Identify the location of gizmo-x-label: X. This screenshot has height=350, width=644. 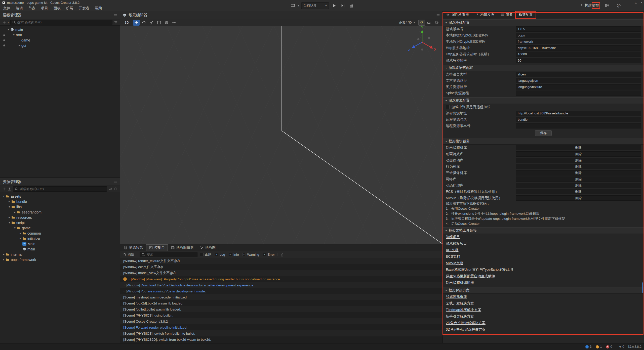
(435, 50).